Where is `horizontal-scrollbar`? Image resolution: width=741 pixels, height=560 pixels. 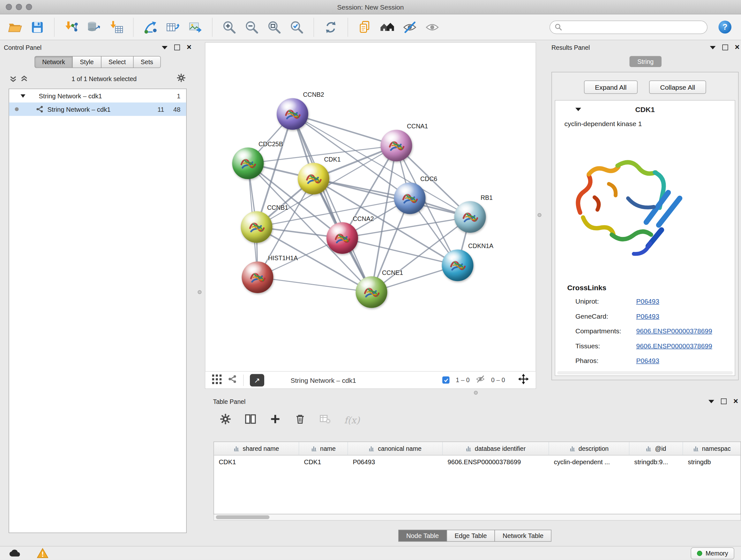
horizontal-scrollbar is located at coordinates (645, 373).